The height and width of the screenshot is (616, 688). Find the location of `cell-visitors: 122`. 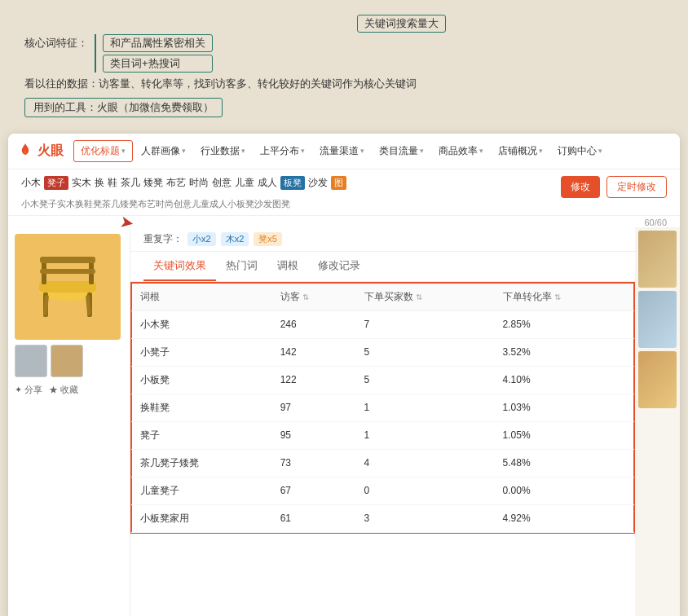

cell-visitors: 122 is located at coordinates (315, 380).